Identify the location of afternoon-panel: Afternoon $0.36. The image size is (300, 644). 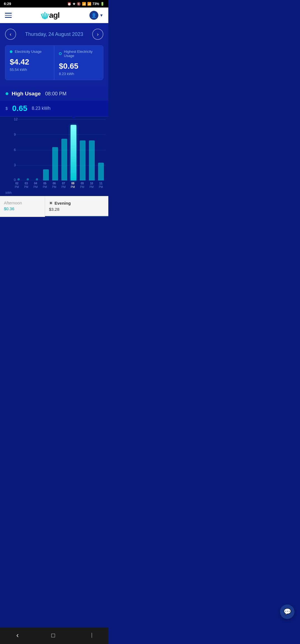
(22, 206).